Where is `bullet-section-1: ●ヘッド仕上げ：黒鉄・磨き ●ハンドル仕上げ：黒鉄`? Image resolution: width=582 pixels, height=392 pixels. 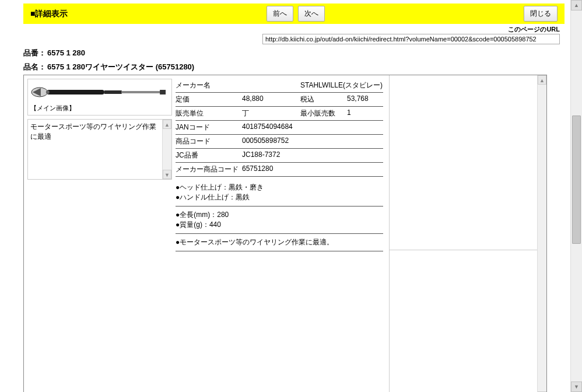 bullet-section-1: ●ヘッド仕上げ：黒鉄・磨き ●ハンドル仕上げ：黒鉄 is located at coordinates (279, 195).